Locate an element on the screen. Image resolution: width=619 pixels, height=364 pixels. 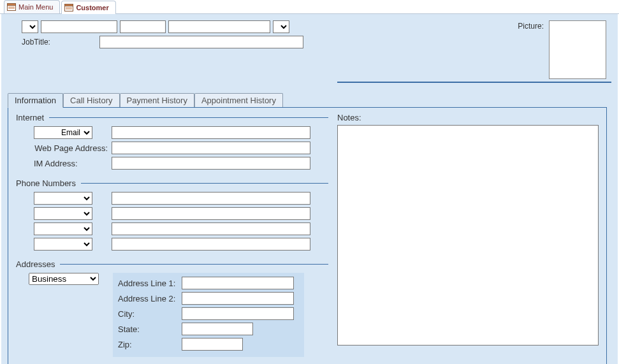
group-addresses-title: Addresses is located at coordinates (36, 264).